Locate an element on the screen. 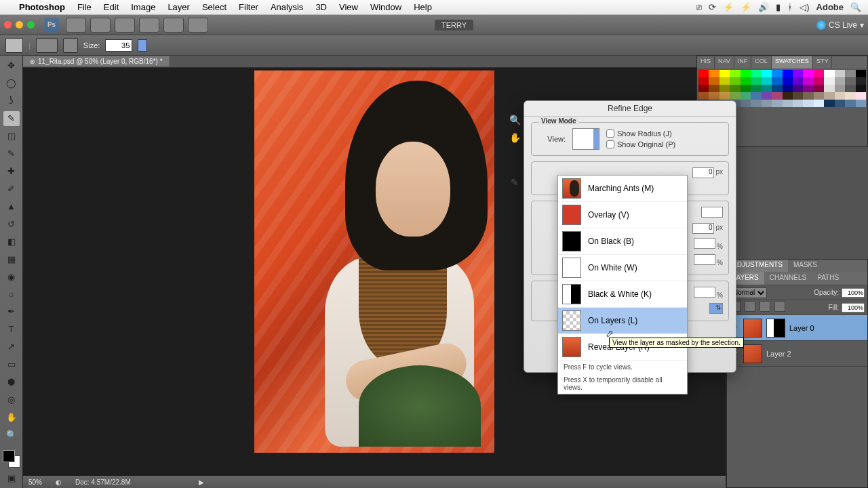  minimize-window-icon is located at coordinates (19, 24).